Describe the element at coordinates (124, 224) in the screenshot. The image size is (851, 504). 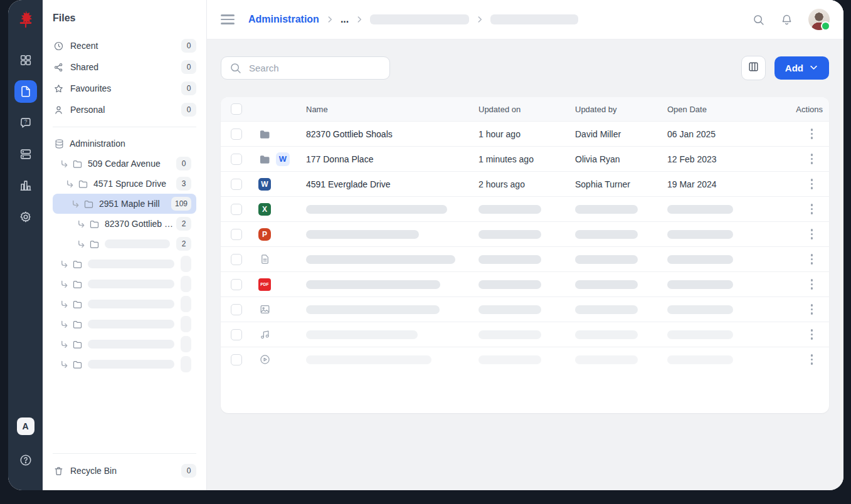
I see `tree-item-82370-gottlieb-sho-: 82370 Gottlieb Sho...2` at that location.